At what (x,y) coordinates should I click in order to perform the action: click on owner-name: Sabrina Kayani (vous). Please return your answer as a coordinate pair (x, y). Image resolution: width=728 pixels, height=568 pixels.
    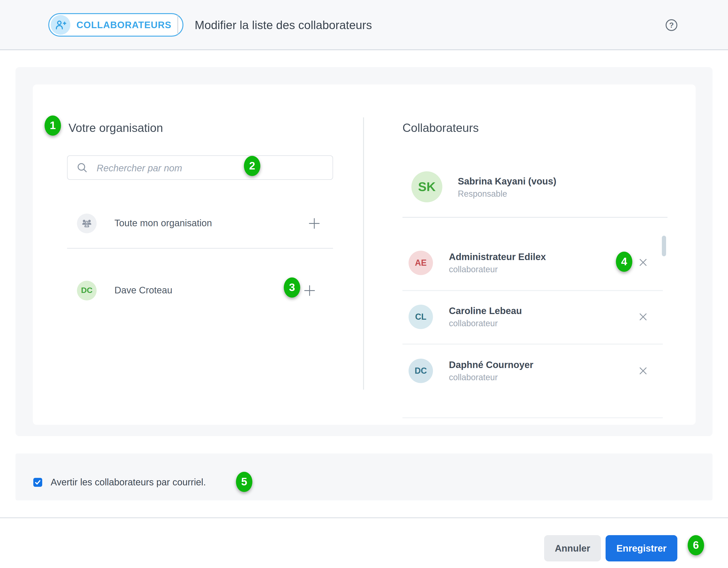
    Looking at the image, I should click on (507, 181).